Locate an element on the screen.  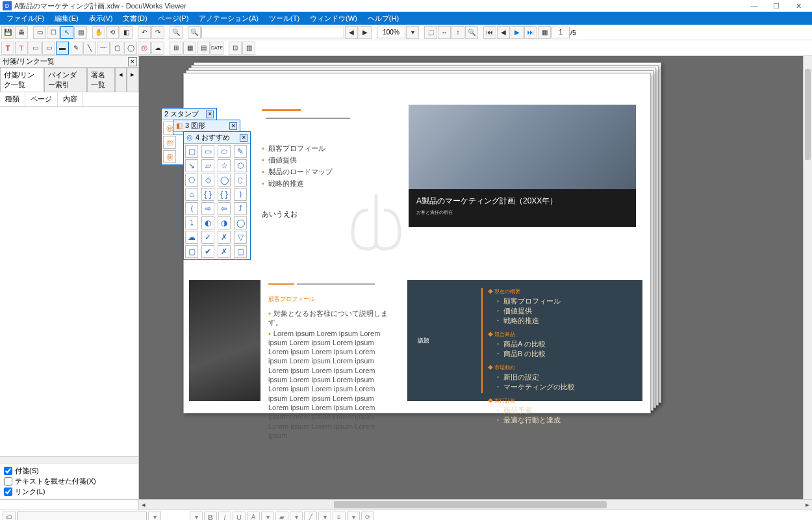
x5-icon: ▥ is located at coordinates (249, 48).